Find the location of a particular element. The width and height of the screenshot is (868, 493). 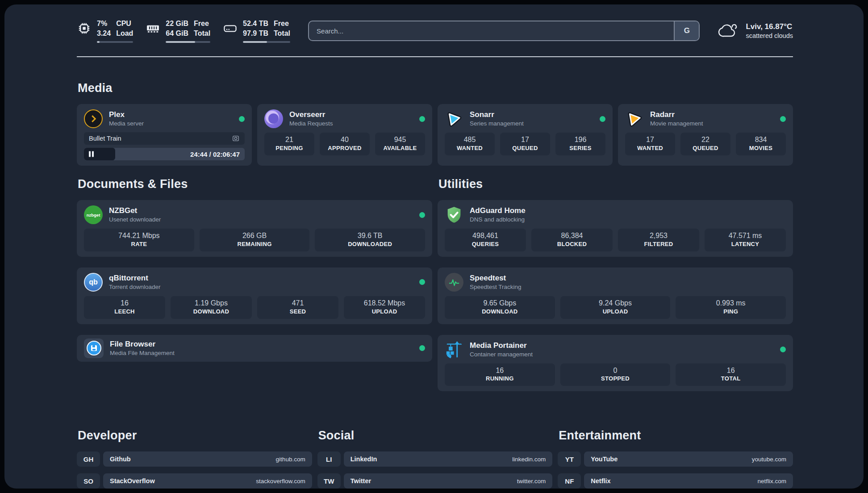

nzbget-icon: nzbget is located at coordinates (93, 215).